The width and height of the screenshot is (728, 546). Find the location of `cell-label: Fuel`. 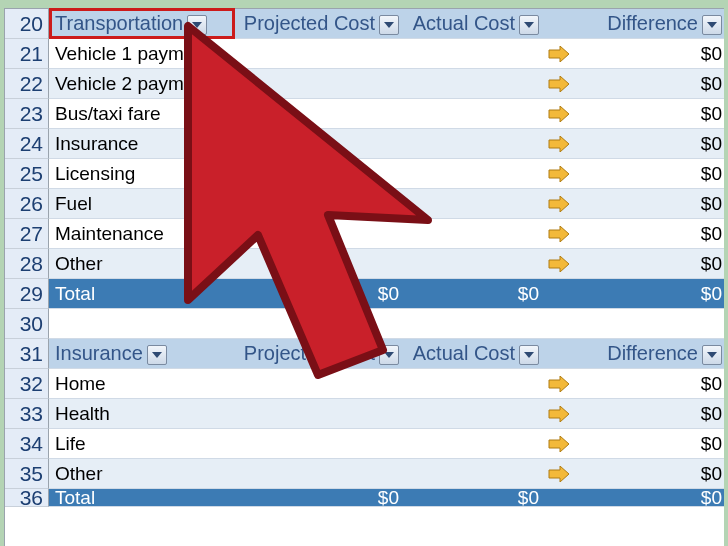

cell-label: Fuel is located at coordinates (141, 204).